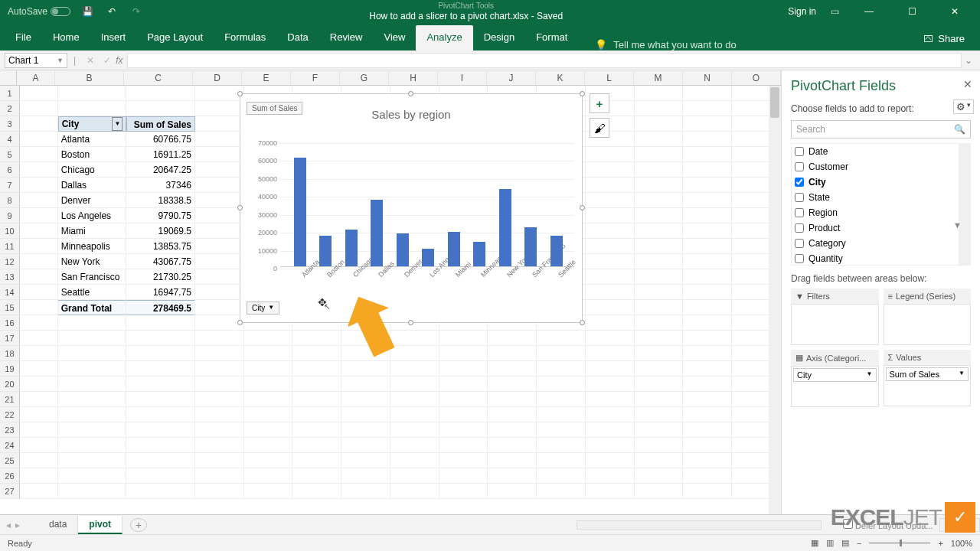 The image size is (980, 551). Describe the element at coordinates (39, 11) in the screenshot. I see `autosave-toggle: AutoSave` at that location.